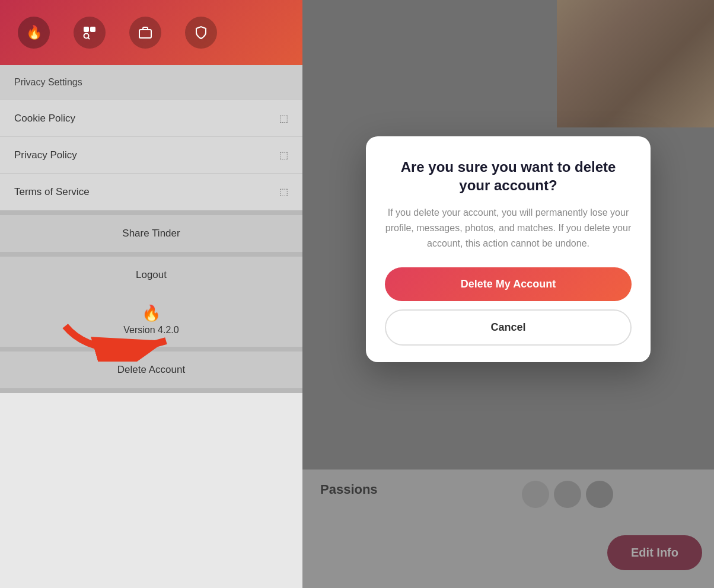 The width and height of the screenshot is (714, 588). Describe the element at coordinates (151, 234) in the screenshot. I see `sidebar-item-share-tinder: Share Tinder` at that location.